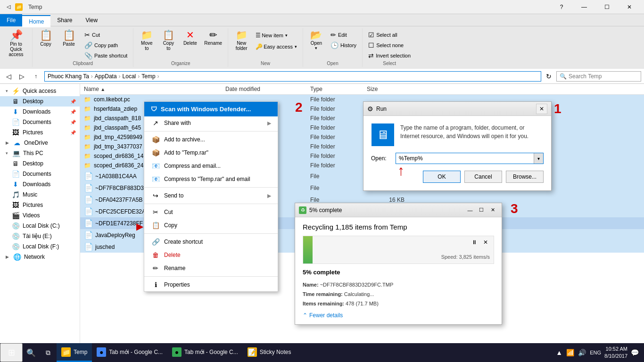 The image size is (644, 362). Describe the element at coordinates (40, 195) in the screenshot. I see `sidebar-item-music: 🎵 Music` at that location.